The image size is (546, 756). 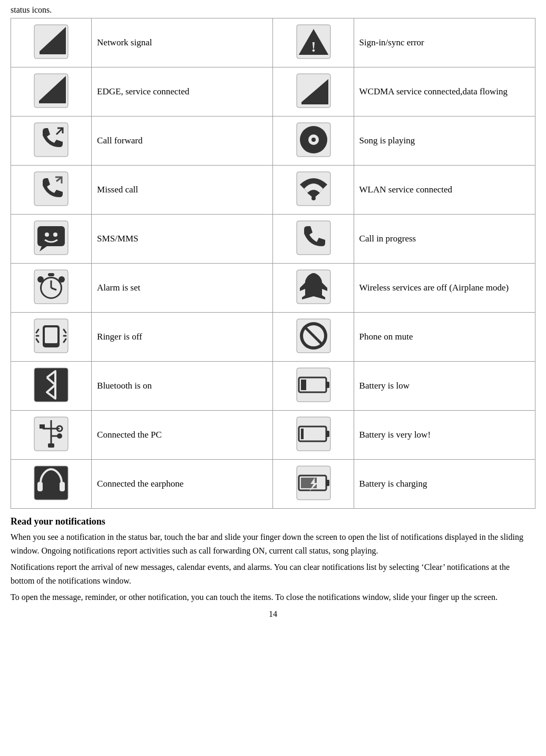 I want to click on pc-connected-label: Connected the PC, so click(x=182, y=435).